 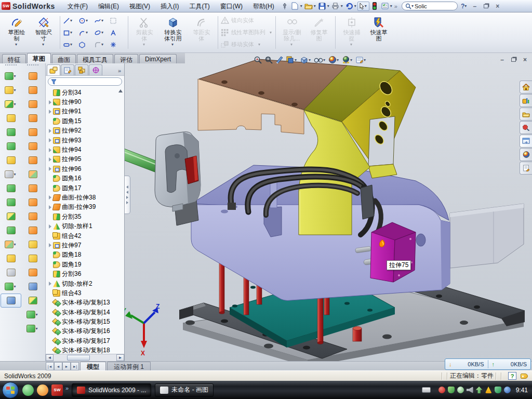 I want to click on spline-tool: ▾, so click(x=102, y=21).